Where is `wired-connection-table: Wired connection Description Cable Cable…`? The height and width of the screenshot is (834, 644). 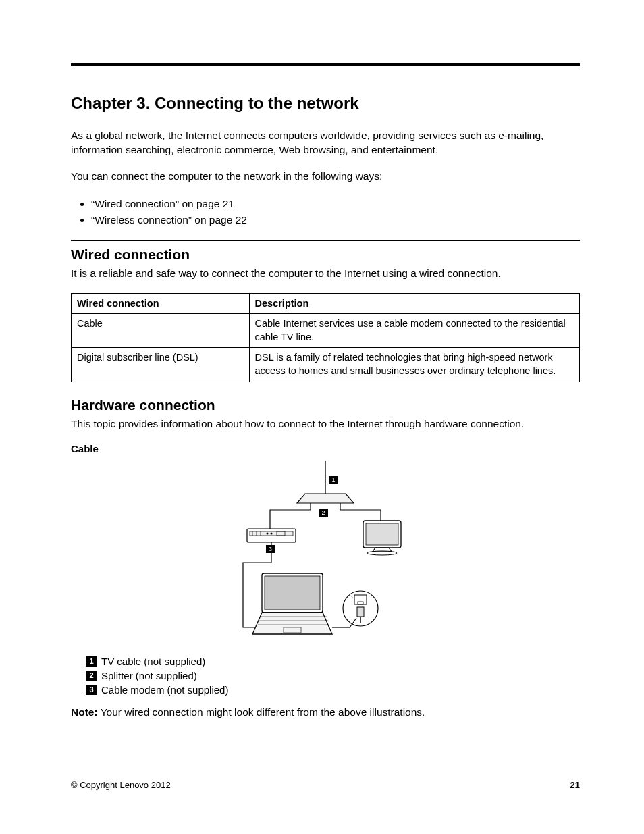 wired-connection-table: Wired connection Description Cable Cable… is located at coordinates (325, 338).